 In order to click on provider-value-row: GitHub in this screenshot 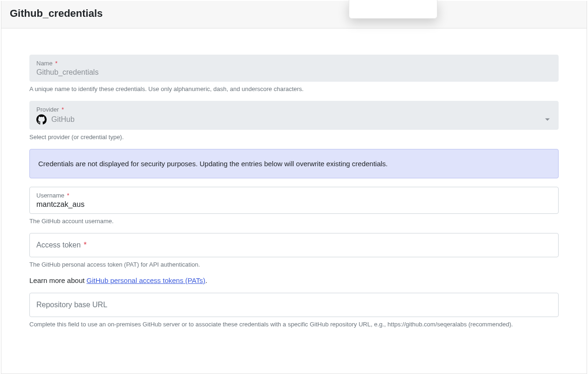, I will do `click(294, 120)`.